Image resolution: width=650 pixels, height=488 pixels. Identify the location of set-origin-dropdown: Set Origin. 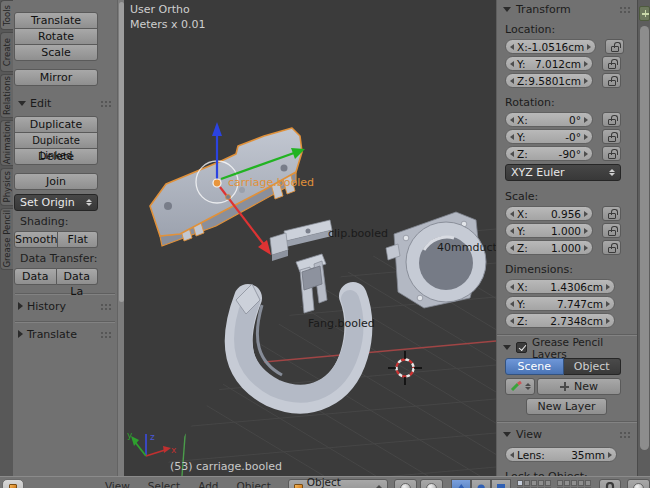
(56, 202).